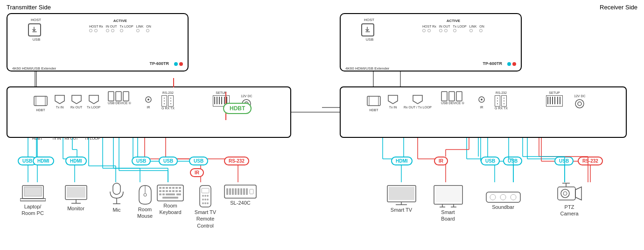 Image resolution: width=644 pixels, height=250 pixels. What do you see at coordinates (482, 102) in the screenshot?
I see `rx-ir-port: IR` at bounding box center [482, 102].